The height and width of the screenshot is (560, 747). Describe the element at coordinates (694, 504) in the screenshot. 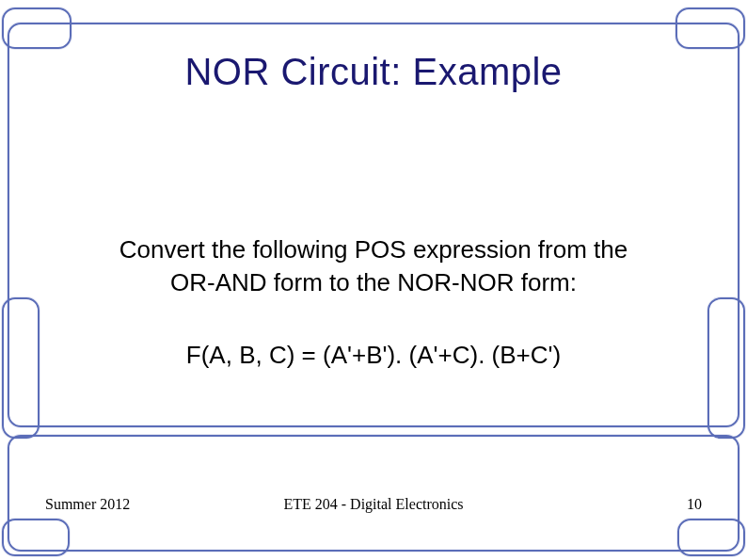

I see `footer-page-number: 10` at that location.